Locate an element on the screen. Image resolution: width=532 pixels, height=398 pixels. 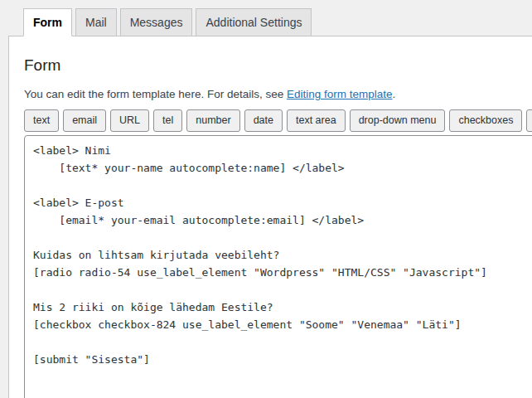
tag-generator-email-button: email is located at coordinates (85, 121).